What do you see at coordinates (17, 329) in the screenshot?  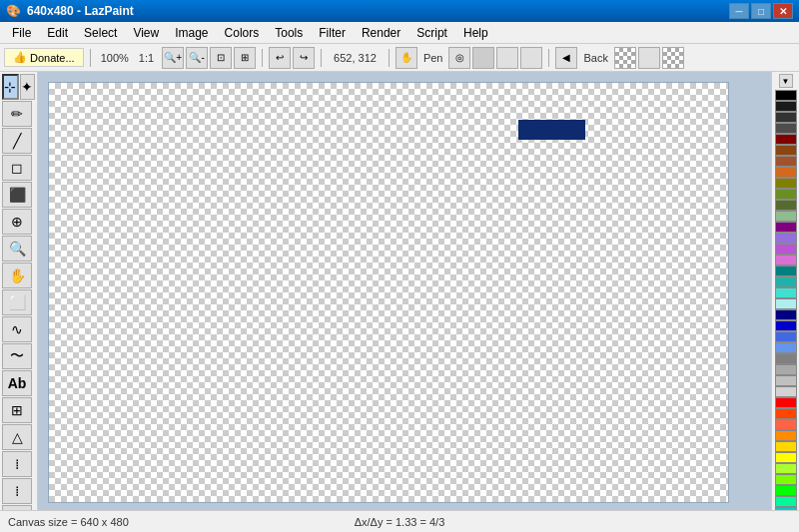 I see `lasso-tool: ∿` at bounding box center [17, 329].